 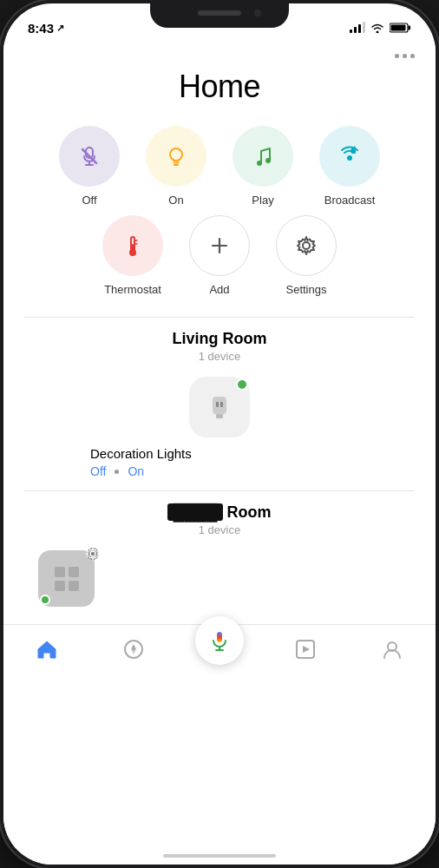 What do you see at coordinates (93, 556) in the screenshot?
I see `device-gear-overlay` at bounding box center [93, 556].